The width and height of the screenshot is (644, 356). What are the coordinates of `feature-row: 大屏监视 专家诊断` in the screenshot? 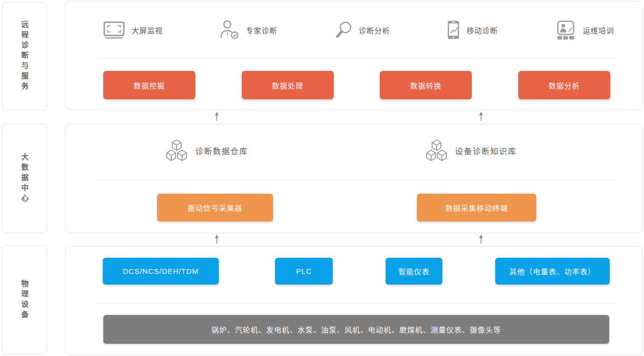 It's located at (359, 30).